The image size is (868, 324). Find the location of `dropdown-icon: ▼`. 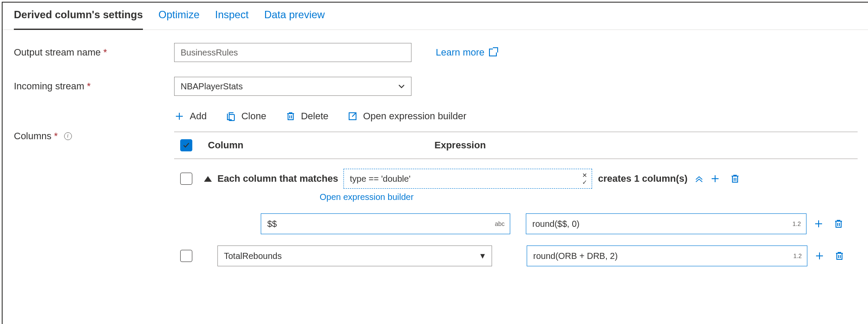

dropdown-icon: ▼ is located at coordinates (483, 256).